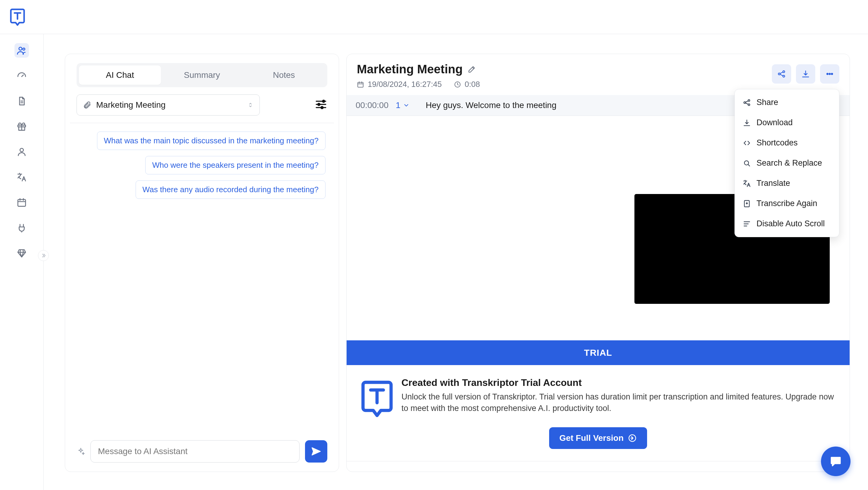  Describe the element at coordinates (22, 177) in the screenshot. I see `sidebar-item-translate` at that location.